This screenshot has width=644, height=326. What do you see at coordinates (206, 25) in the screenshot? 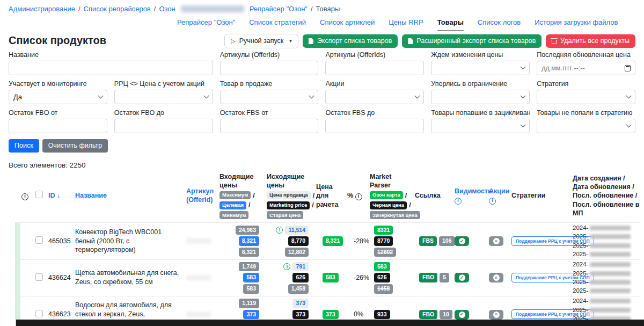
I see `tab-repricer-ozon: Репрайсер "Озон"` at bounding box center [206, 25].